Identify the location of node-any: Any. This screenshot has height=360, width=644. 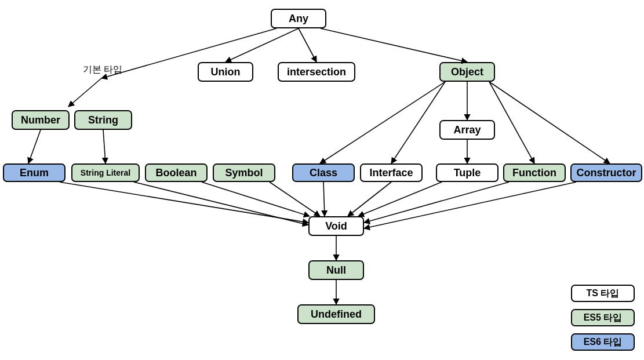
(299, 19).